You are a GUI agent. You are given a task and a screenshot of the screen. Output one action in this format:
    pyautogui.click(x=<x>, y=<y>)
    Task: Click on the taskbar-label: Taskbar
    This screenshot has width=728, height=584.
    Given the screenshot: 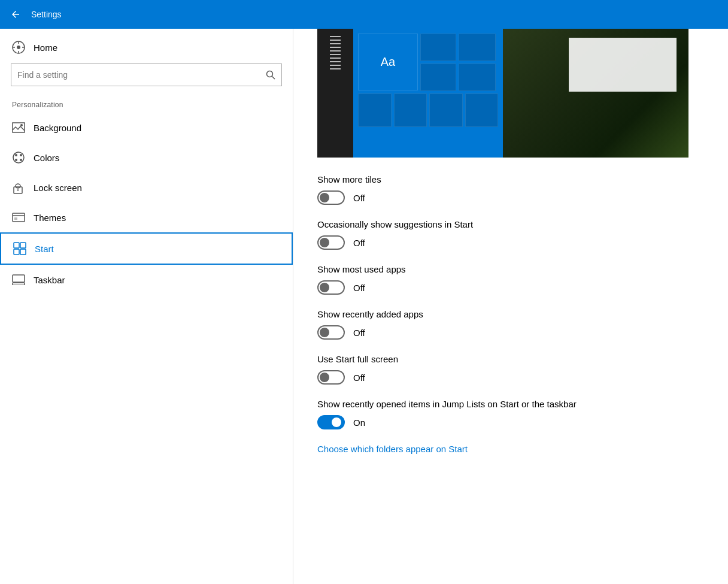 What is the action you would take?
    pyautogui.click(x=49, y=280)
    